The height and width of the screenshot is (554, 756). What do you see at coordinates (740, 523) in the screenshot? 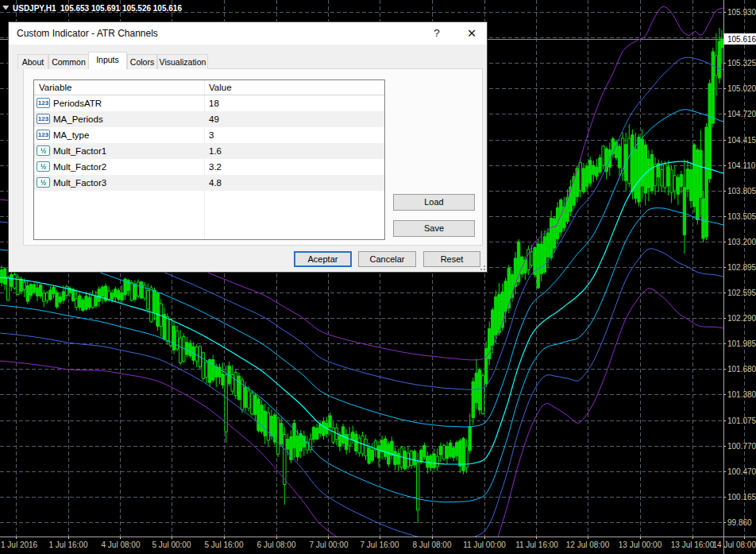
I see `svg-text: 99.860` at bounding box center [740, 523].